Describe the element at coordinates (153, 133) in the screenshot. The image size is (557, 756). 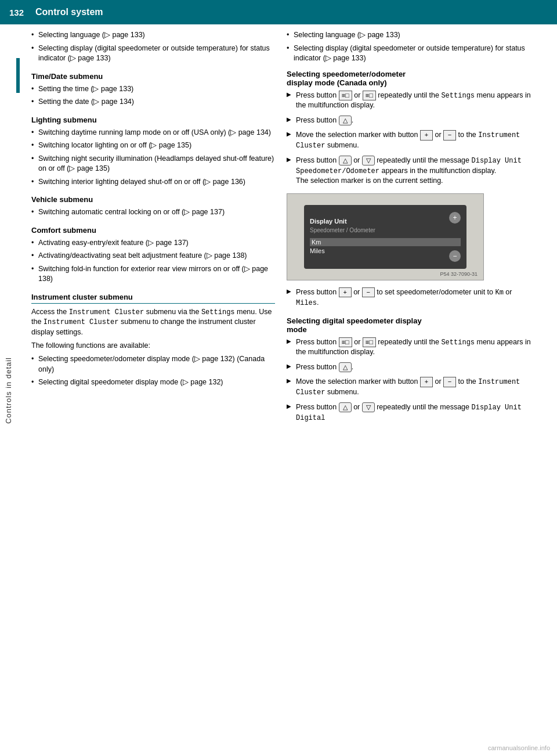
I see `list-item: Switching daytime running lamp mode on o…` at that location.